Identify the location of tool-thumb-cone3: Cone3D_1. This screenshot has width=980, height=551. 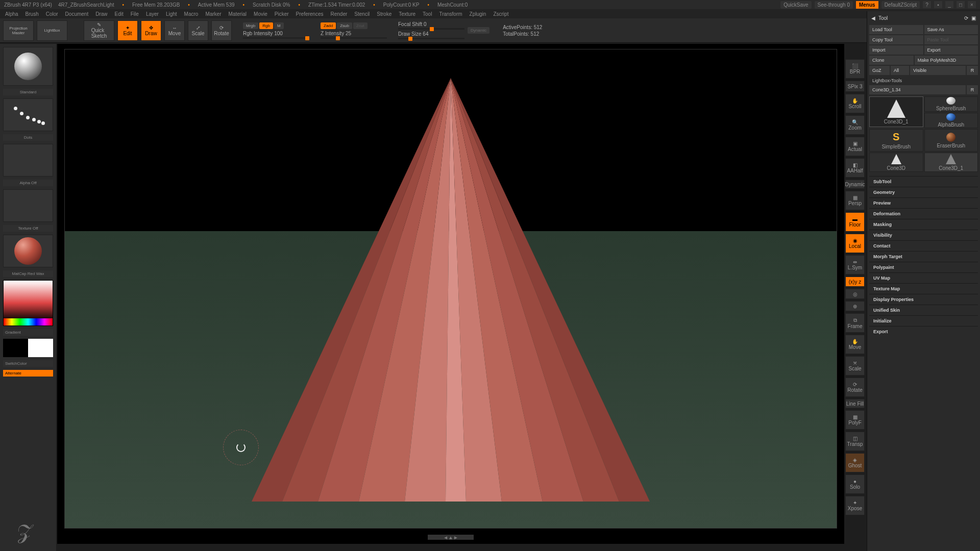
(951, 162).